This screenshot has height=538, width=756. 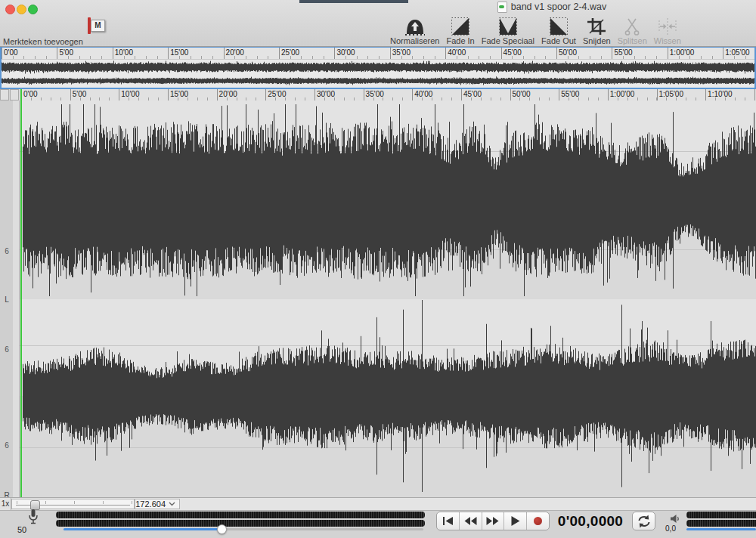 What do you see at coordinates (6, 504) in the screenshot?
I see `zoom-1x-button: 1x` at bounding box center [6, 504].